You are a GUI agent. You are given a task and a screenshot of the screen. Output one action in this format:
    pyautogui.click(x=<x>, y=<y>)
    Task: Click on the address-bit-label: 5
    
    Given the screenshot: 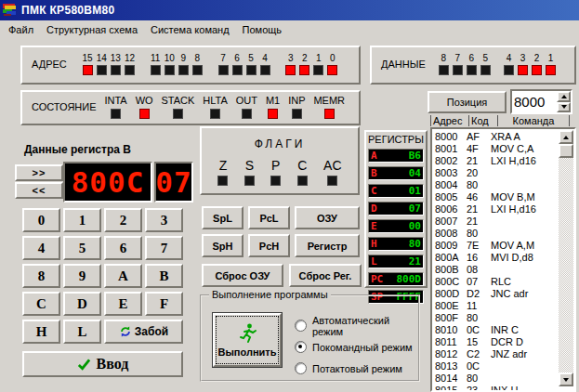 What is the action you would take?
    pyautogui.click(x=251, y=59)
    